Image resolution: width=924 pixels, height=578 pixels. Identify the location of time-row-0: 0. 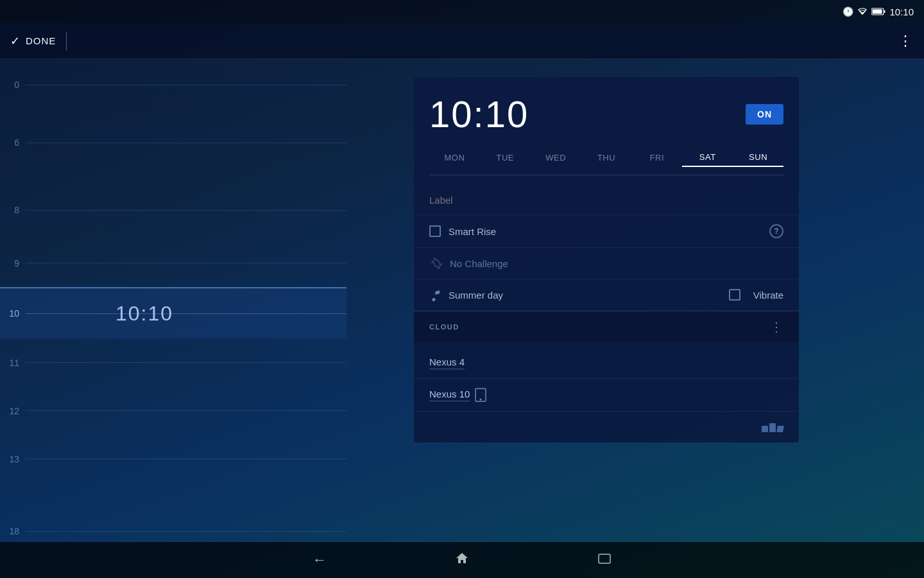
(173, 85).